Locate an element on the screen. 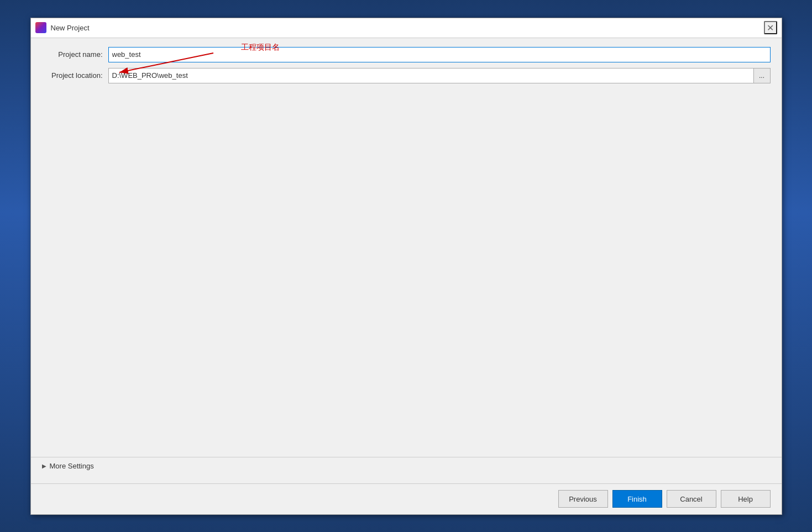  browse-button: ... is located at coordinates (762, 76).